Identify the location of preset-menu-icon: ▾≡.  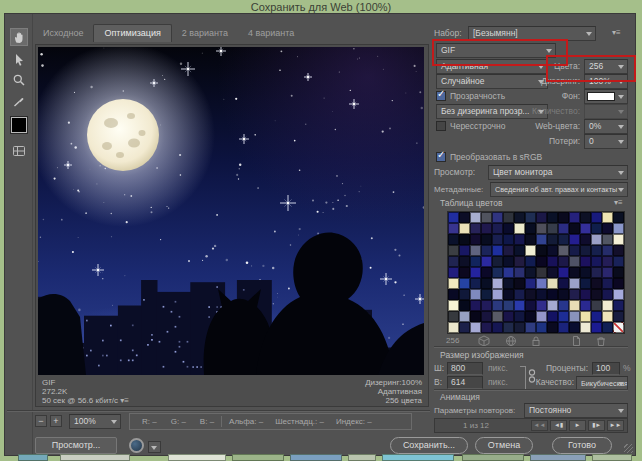
(616, 32).